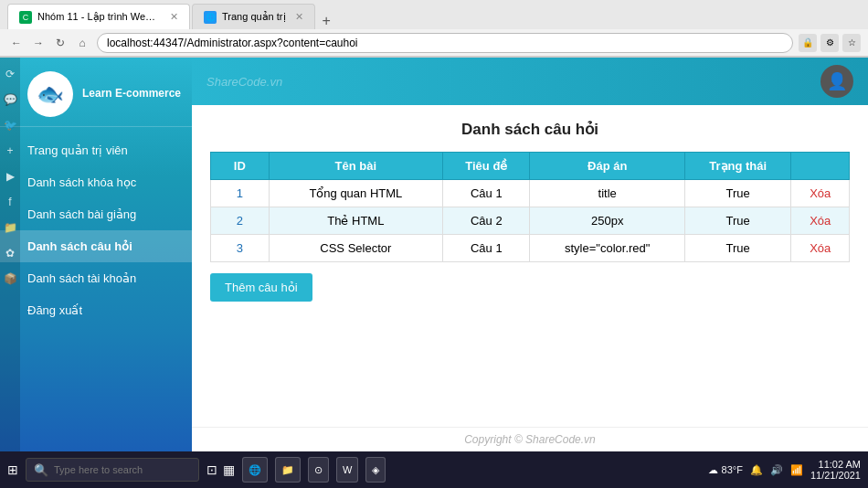 This screenshot has height=488, width=868. What do you see at coordinates (10, 254) in the screenshot?
I see `sidebar-icon-strip: ⟳ 💬 🐦 + ▶ f 📁 ✿ 📦` at bounding box center [10, 254].